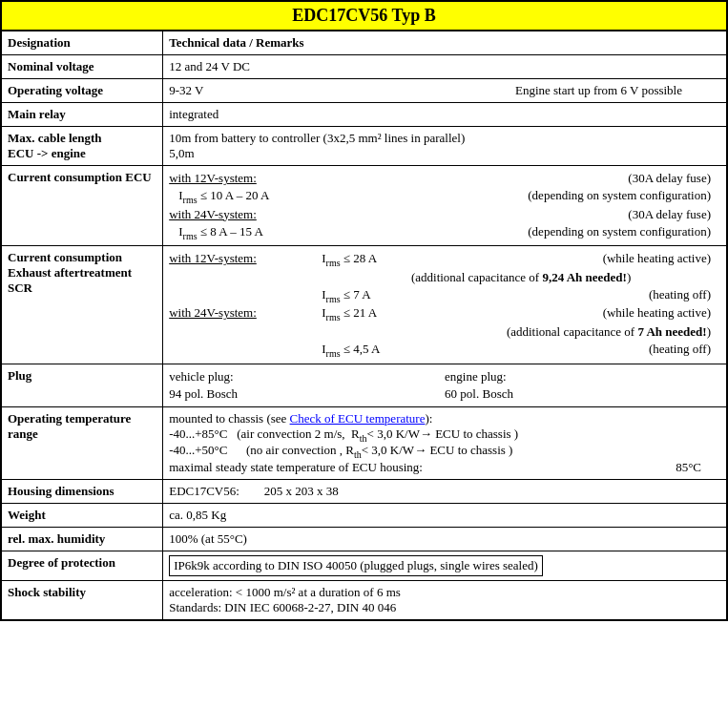  What do you see at coordinates (670, 214) in the screenshot?
I see `ecu-24v-fuse: (30A delay fuse)` at bounding box center [670, 214].